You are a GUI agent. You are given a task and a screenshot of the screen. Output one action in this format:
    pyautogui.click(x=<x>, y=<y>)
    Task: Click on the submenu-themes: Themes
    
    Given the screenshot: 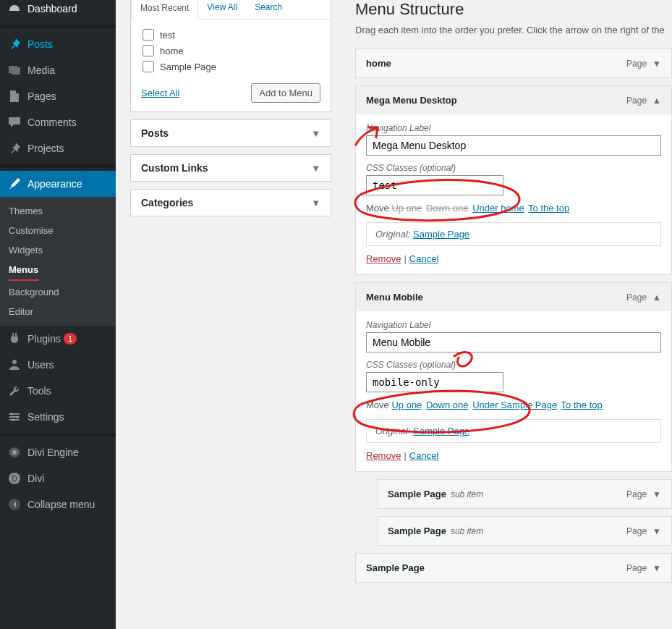 What is the action you would take?
    pyautogui.click(x=58, y=211)
    